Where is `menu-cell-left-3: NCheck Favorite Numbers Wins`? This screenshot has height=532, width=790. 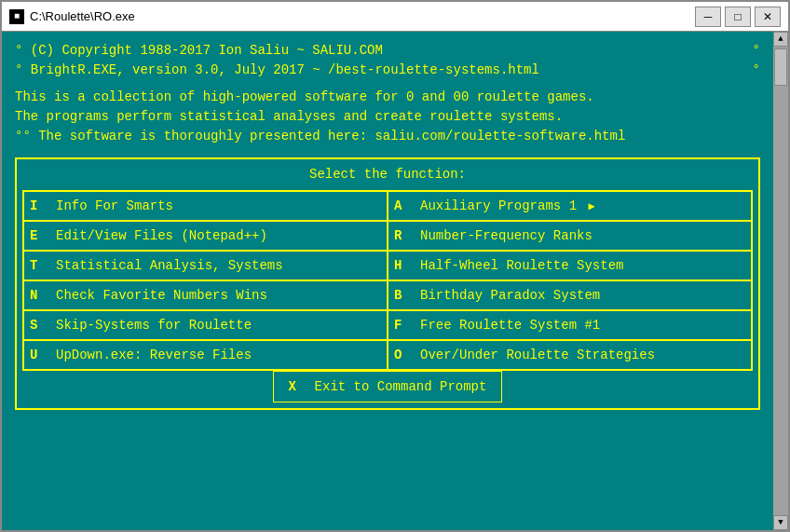 menu-cell-left-3: NCheck Favorite Numbers Wins is located at coordinates (205, 295).